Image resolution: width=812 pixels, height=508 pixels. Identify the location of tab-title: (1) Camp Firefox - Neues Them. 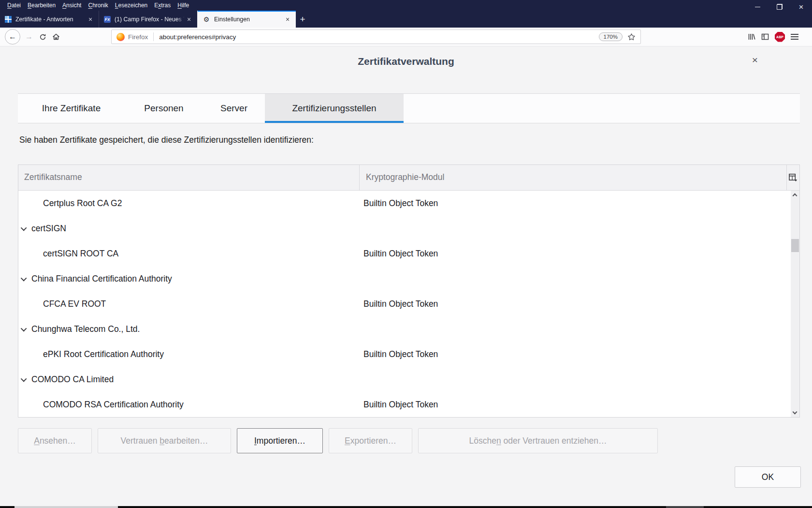
(150, 19).